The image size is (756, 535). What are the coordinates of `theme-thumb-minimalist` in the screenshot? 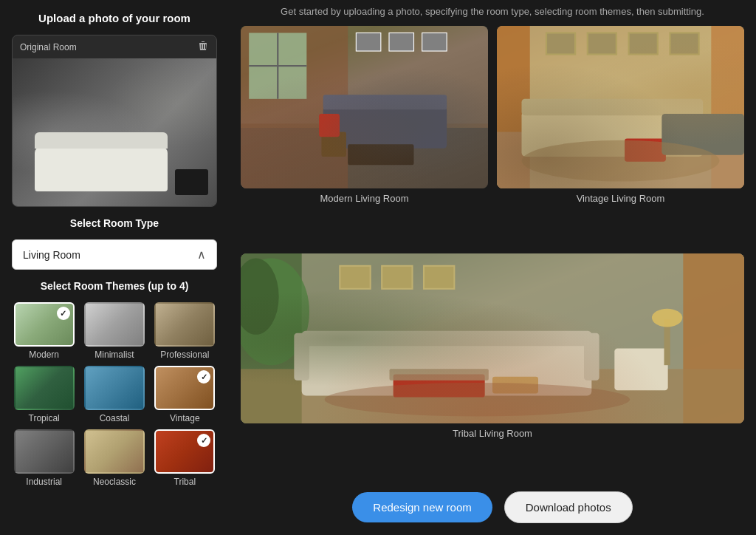 It's located at (114, 324).